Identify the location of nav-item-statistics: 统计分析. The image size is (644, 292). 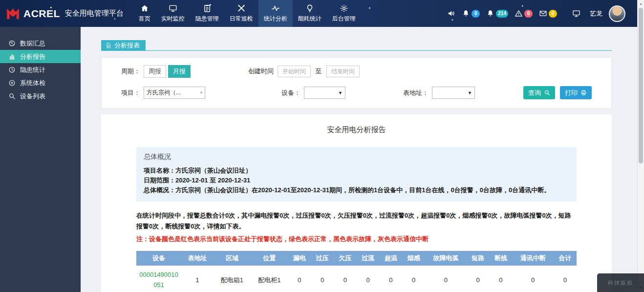
(276, 14).